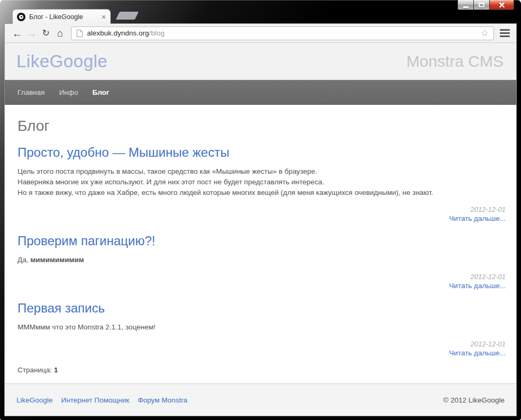 This screenshot has width=521, height=420. Describe the element at coordinates (101, 92) in the screenshot. I see `nav-item-blog: Блог` at that location.